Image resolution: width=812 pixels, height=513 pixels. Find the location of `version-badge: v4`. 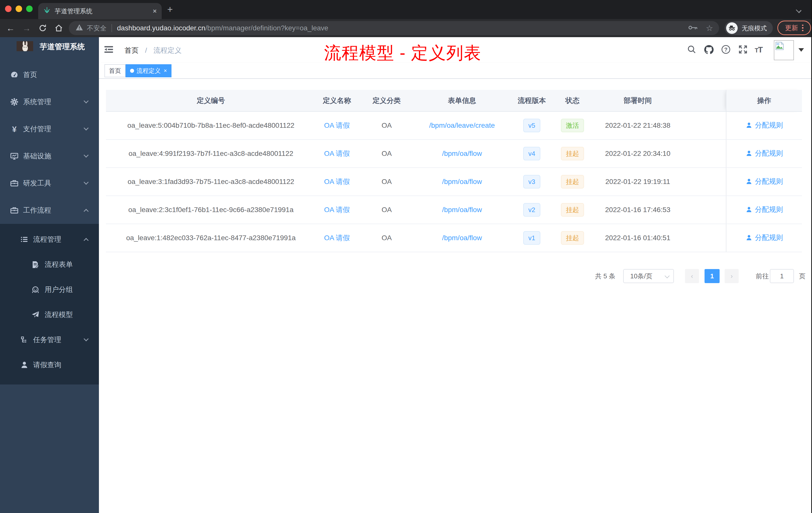

version-badge: v4 is located at coordinates (532, 154).